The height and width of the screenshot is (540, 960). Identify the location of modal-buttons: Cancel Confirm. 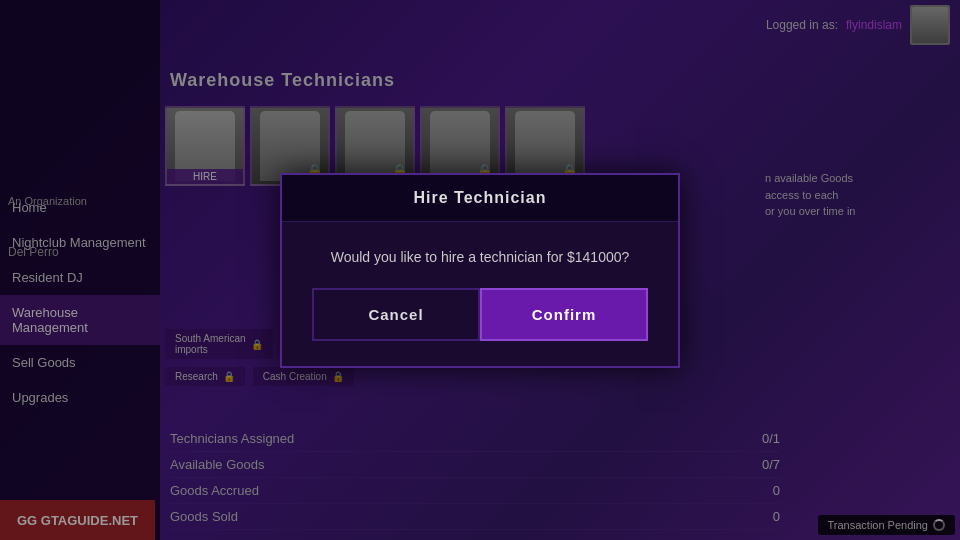
(480, 314).